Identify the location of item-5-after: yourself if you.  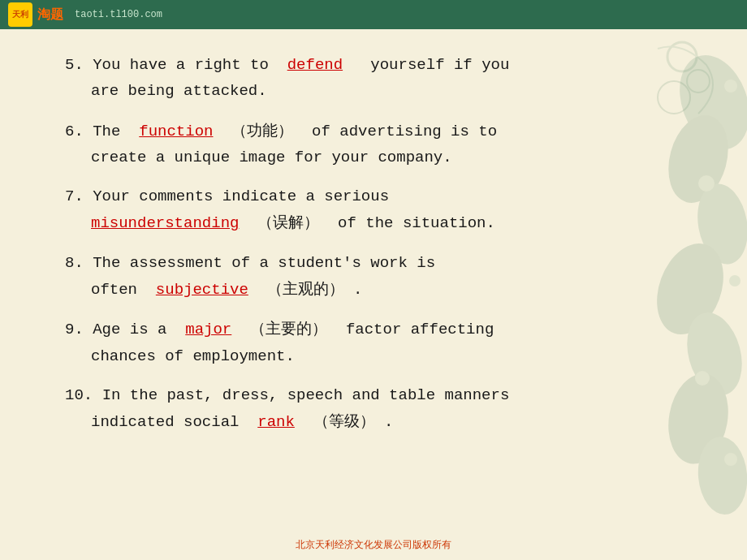
(440, 65).